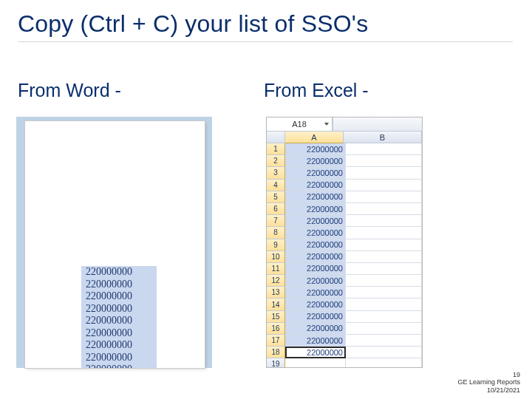  What do you see at coordinates (265, 41) in the screenshot?
I see `title-underline` at bounding box center [265, 41].